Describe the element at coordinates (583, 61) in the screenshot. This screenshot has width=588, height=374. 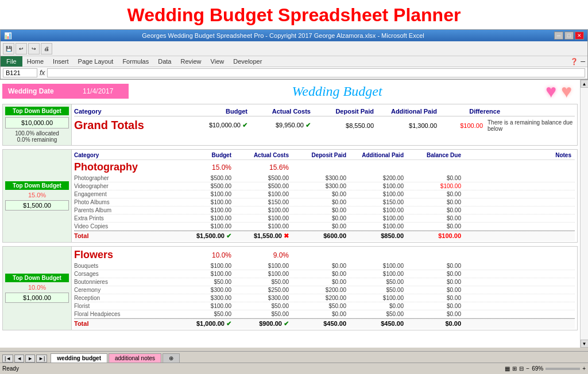
I see `minimize-ribbon: ─` at that location.